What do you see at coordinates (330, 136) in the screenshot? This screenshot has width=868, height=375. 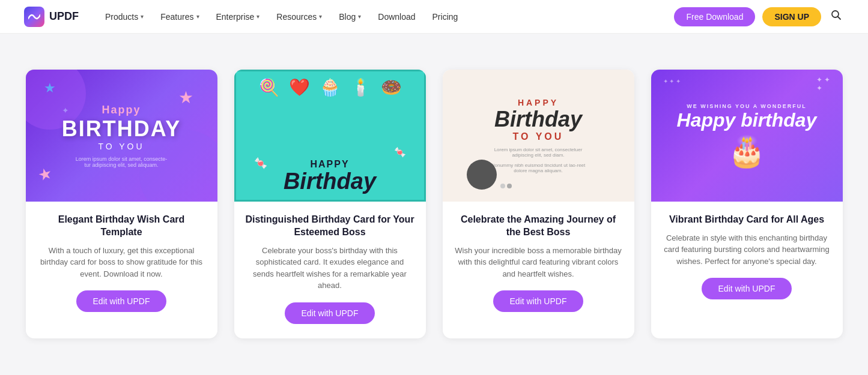 I see `card-2-image: 🍭 ❤️ 🧁 🕯️ 🍩 🍬 🍬 HAPPY Birthday` at bounding box center [330, 136].